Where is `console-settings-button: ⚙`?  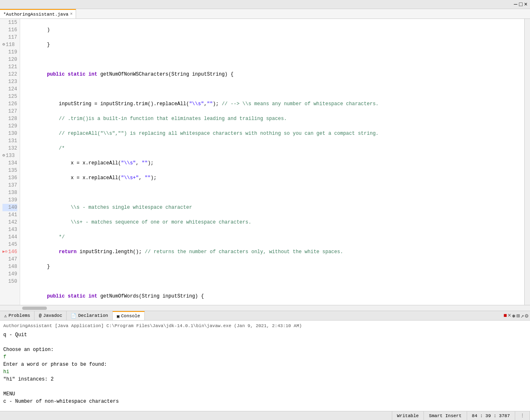 console-settings-button: ⚙ is located at coordinates (527, 316).